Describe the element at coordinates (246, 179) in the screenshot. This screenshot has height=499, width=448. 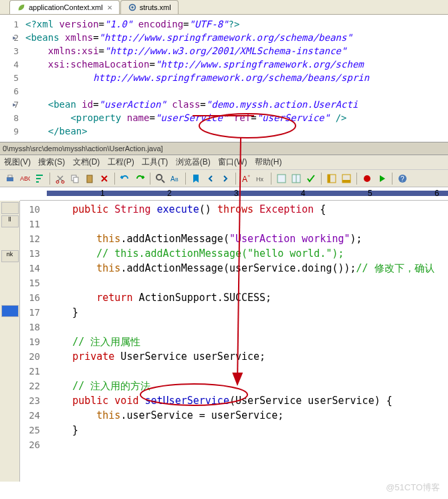
I see `font-increase-icon: A⁺` at that location.